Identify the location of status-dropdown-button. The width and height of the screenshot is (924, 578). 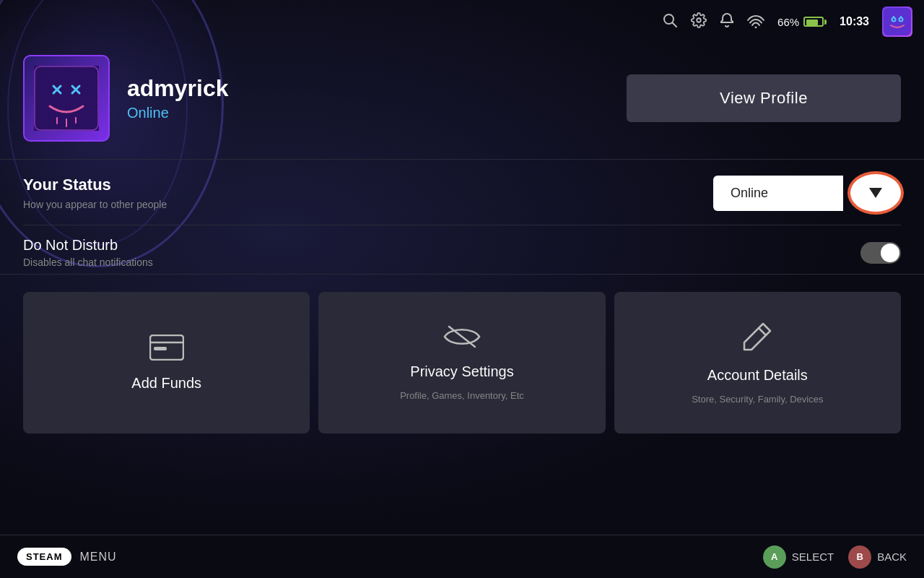
(876, 193).